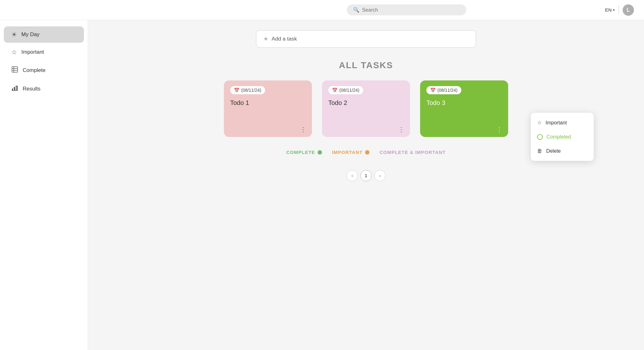 This screenshot has height=350, width=644. I want to click on trash-icon: 🗑, so click(540, 151).